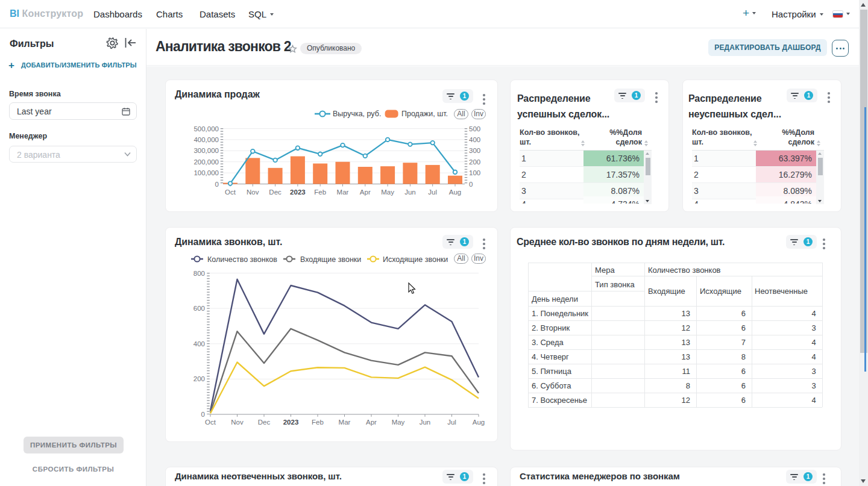 The image size is (868, 486). Describe the element at coordinates (199, 273) in the screenshot. I see `svg-text: 800` at that location.